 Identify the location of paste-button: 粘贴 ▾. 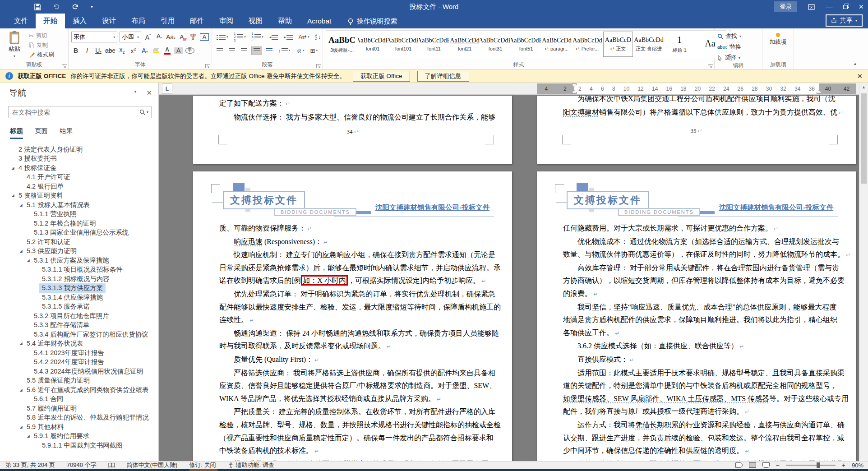
(14, 44).